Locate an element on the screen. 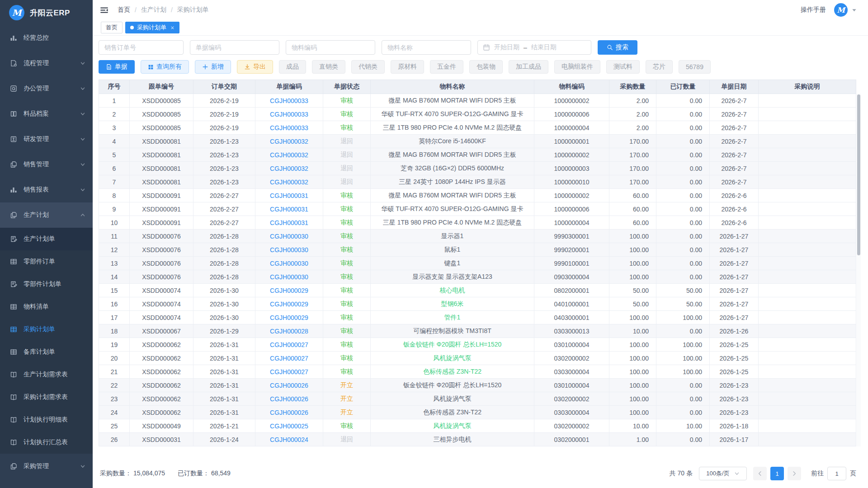 This screenshot has height=488, width=868. sidebar-subitem: 备库计划单 is located at coordinates (46, 352).